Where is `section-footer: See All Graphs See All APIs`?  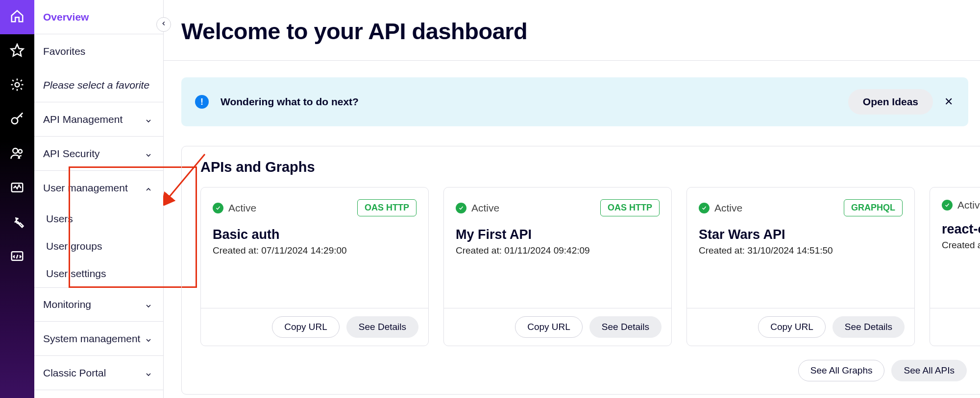
section-footer: See All Graphs See All APIs is located at coordinates (584, 371).